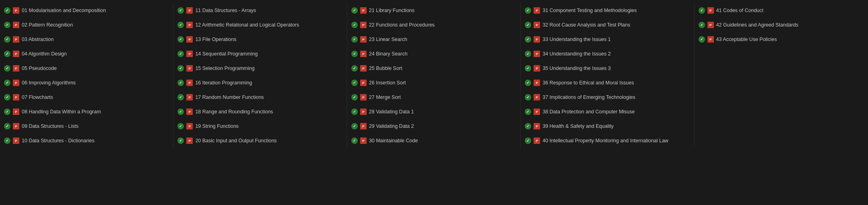 The width and height of the screenshot is (868, 205). What do you see at coordinates (260, 83) in the screenshot?
I see `list-item: ✓P16 Iteration Programming` at bounding box center [260, 83].